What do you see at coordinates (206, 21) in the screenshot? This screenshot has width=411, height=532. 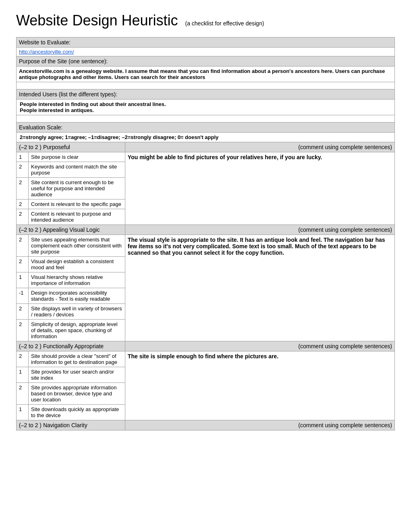 I see `page-title: Website Design Heuristic (a checklist fo…` at bounding box center [206, 21].